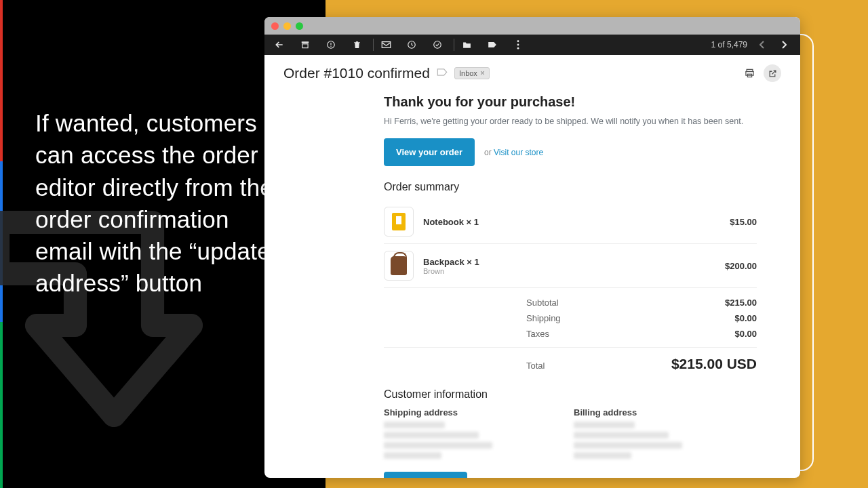 Image resolution: width=868 pixels, height=488 pixels. Describe the element at coordinates (536, 366) in the screenshot. I see `total-label: Total` at that location.